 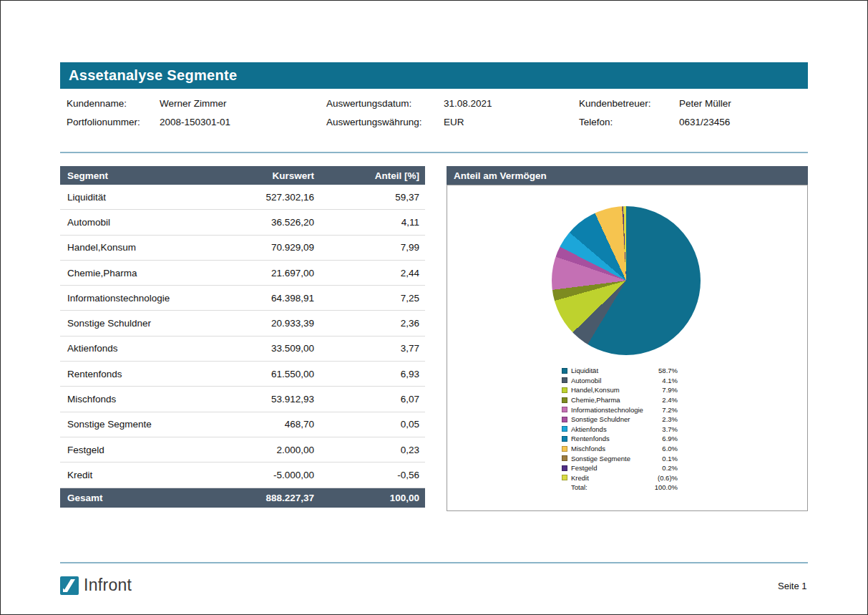 What do you see at coordinates (626, 281) in the screenshot?
I see `pie-chart` at bounding box center [626, 281].